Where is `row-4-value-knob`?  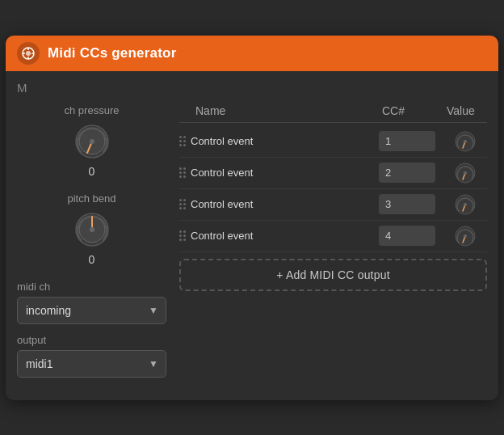 row-4-value-knob is located at coordinates (465, 236).